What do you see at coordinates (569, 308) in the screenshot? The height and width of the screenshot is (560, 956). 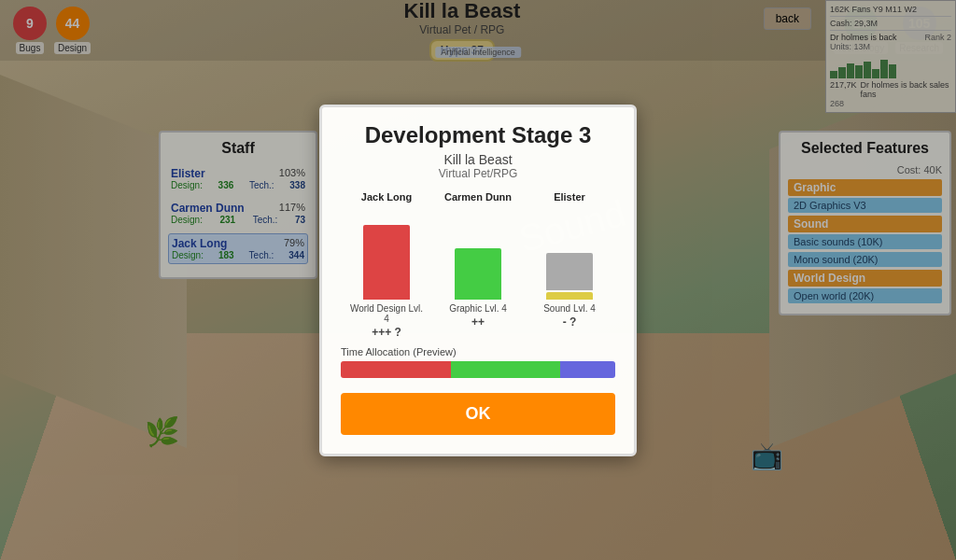 I see `contrib-level-elister: Sound Lvl. 4` at bounding box center [569, 308].